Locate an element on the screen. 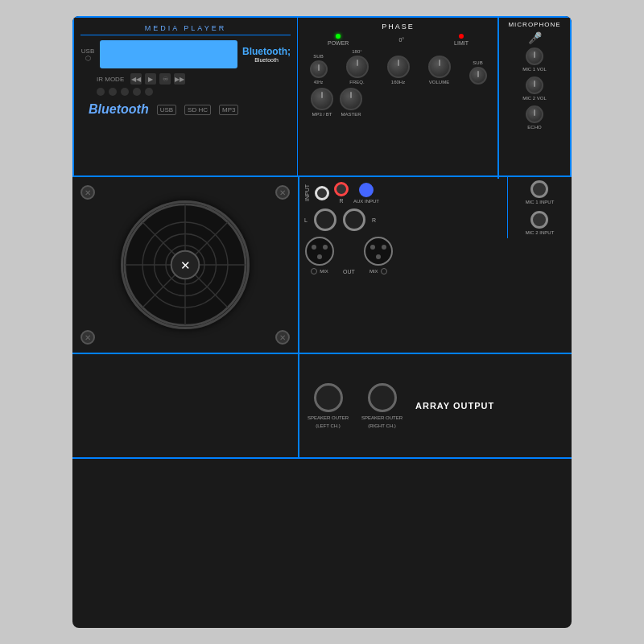  sub-knob-right is located at coordinates (478, 76).